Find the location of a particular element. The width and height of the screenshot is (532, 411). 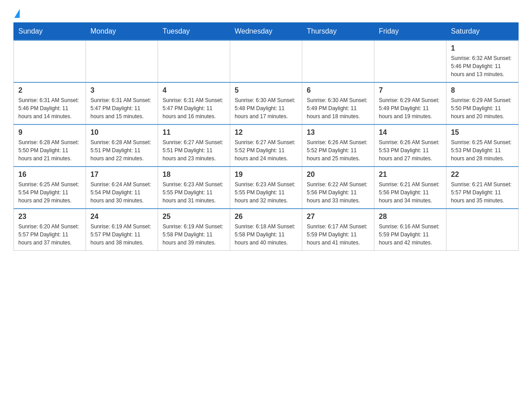

day-number: 3 is located at coordinates (122, 90).